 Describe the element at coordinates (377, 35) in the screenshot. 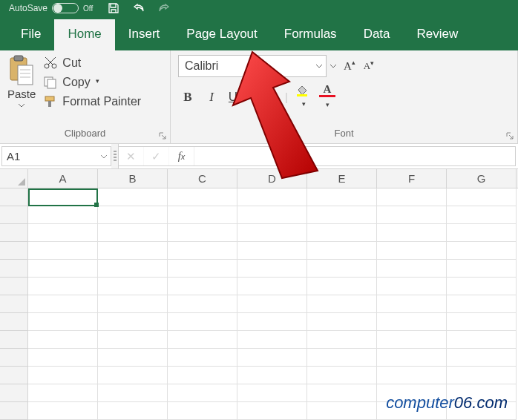

I see `tab-data: Data` at that location.